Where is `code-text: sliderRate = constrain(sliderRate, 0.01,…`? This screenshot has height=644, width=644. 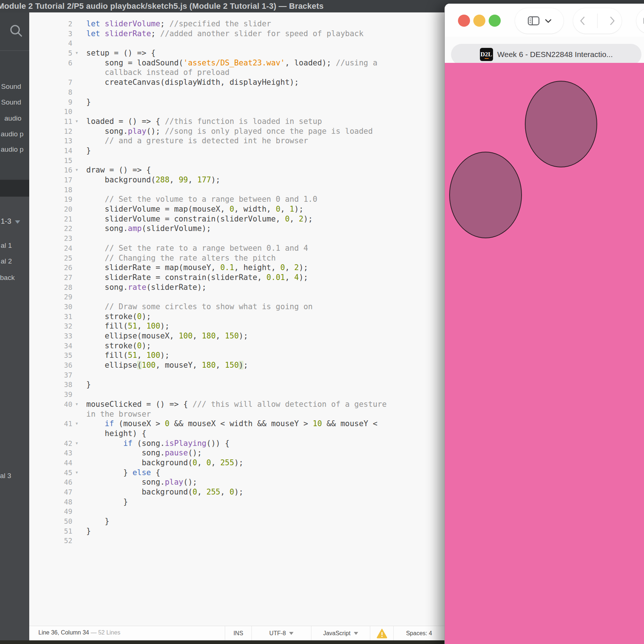
code-text: sliderRate = constrain(sliderRate, 0.01,… is located at coordinates (197, 278).